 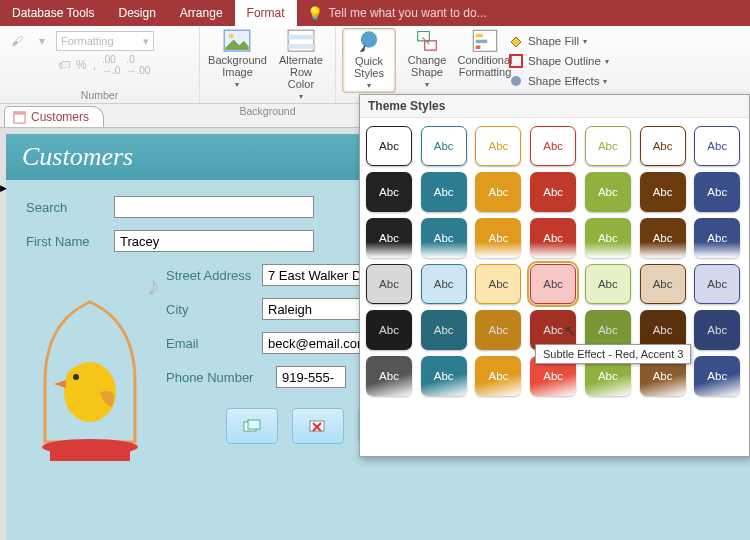 I want to click on change-shape-button: Change Shape ▾, so click(x=427, y=60).